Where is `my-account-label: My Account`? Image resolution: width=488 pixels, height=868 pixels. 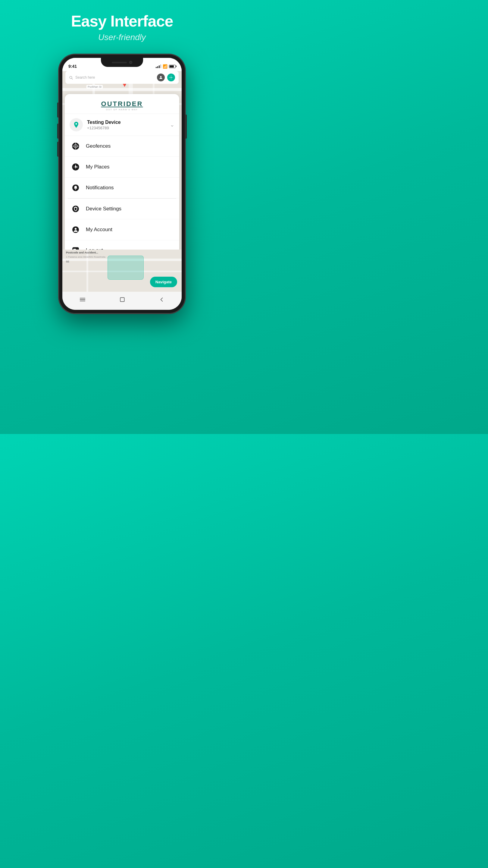 my-account-label: My Account is located at coordinates (99, 230).